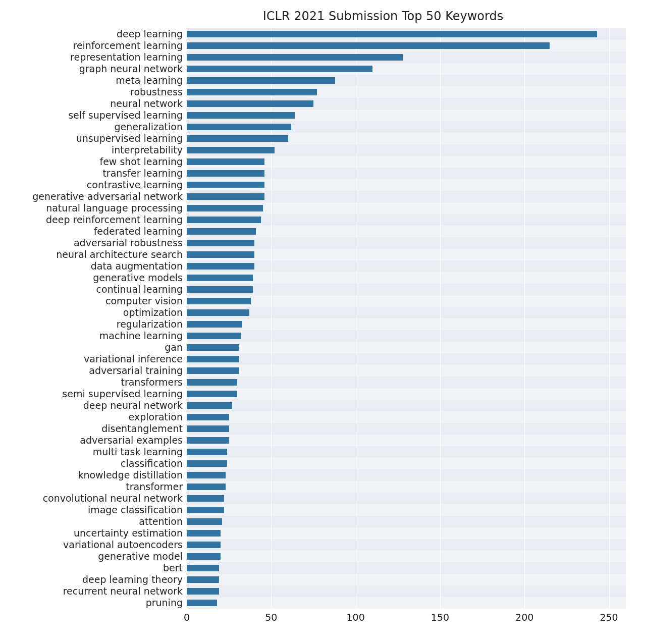 The image size is (645, 644). Describe the element at coordinates (609, 617) in the screenshot. I see `x-tick-label: 250` at that location.